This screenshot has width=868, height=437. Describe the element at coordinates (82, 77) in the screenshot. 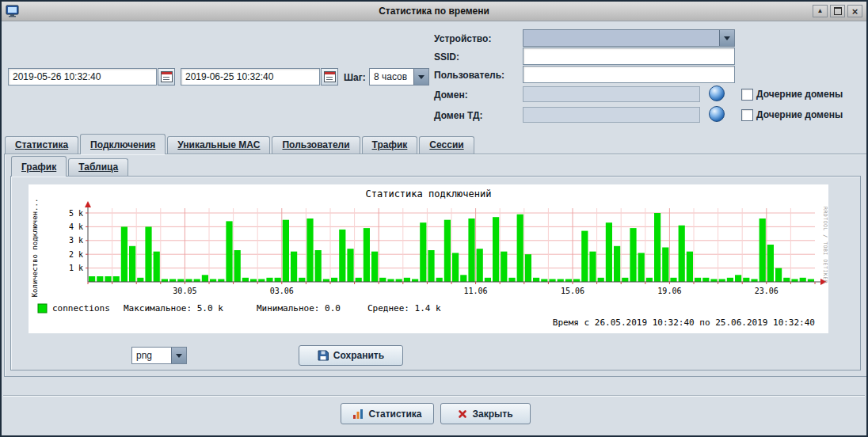

I see `date-from-input` at that location.